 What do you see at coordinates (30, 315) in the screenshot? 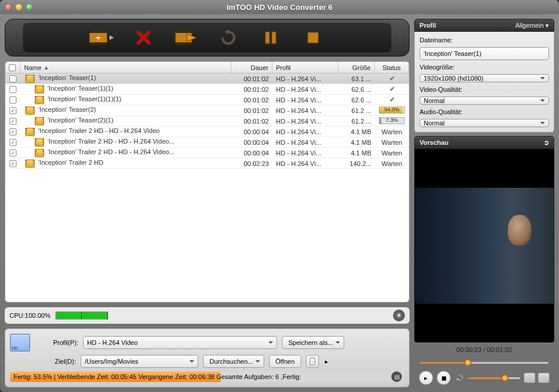
I see `cpu-label: CPU:100.00%` at bounding box center [30, 315].